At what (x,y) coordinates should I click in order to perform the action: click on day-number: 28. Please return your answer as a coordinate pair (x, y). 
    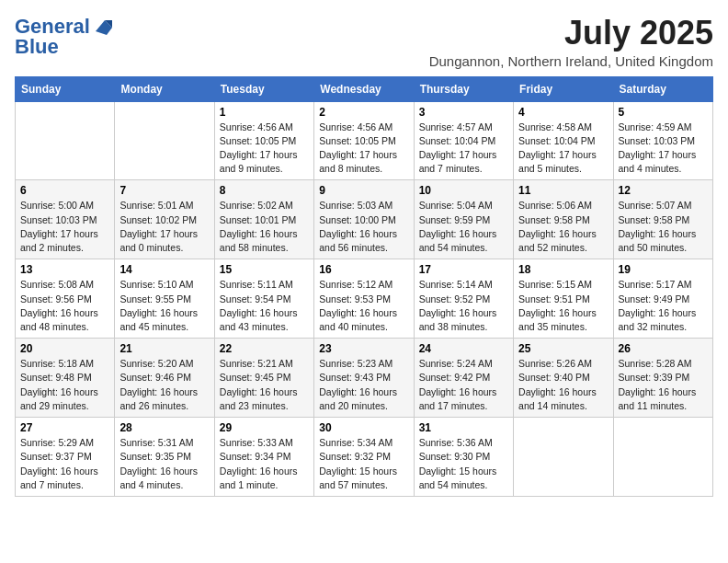
    Looking at the image, I should click on (164, 428).